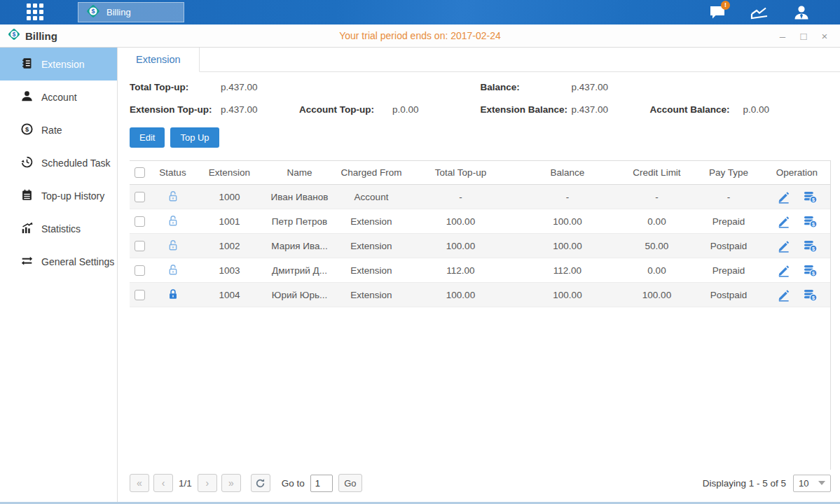 This screenshot has height=504, width=840. I want to click on locked-status-icon, so click(173, 297).